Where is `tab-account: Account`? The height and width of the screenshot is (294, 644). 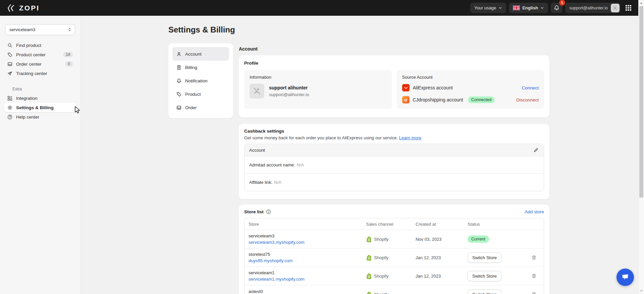
tab-account: Account is located at coordinates (201, 54).